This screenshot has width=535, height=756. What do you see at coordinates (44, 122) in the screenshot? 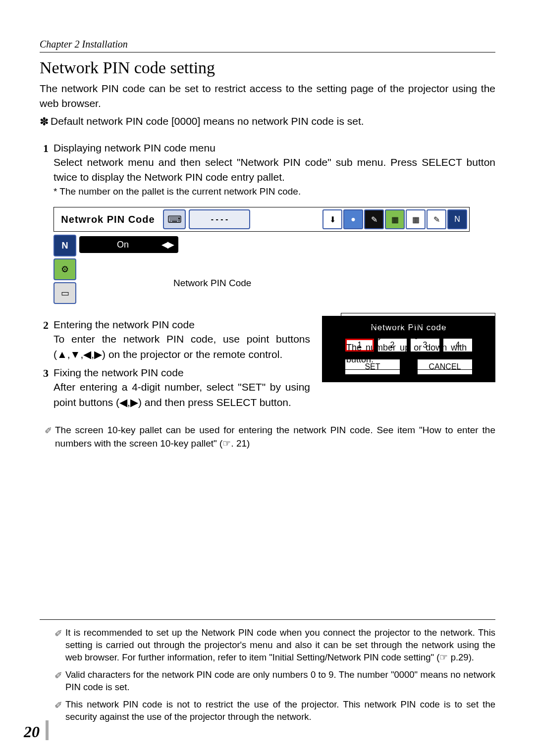
I see `snowflake-icon: ✽` at bounding box center [44, 122].